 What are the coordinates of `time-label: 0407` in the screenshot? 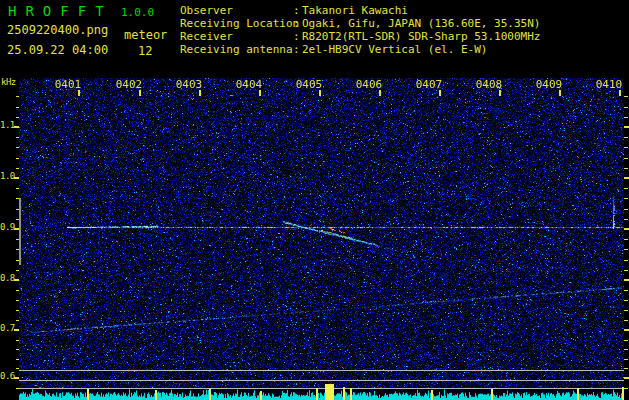 It's located at (430, 84).